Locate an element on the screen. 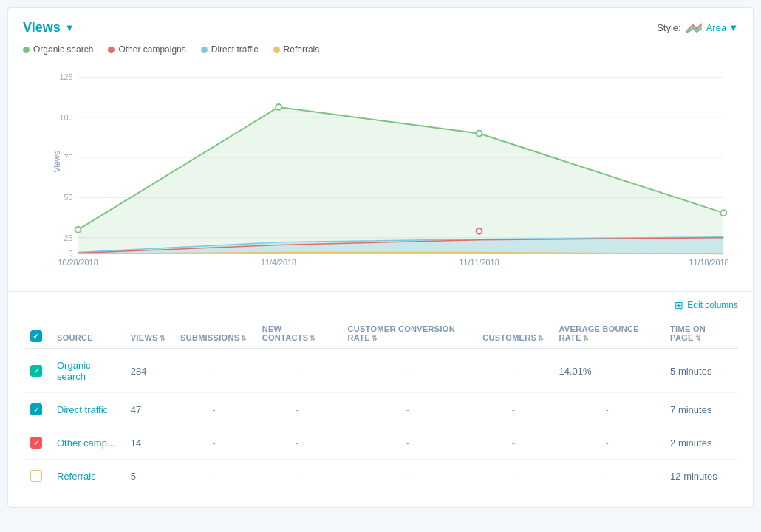 The image size is (761, 532). row-bounce-other: - is located at coordinates (607, 443).